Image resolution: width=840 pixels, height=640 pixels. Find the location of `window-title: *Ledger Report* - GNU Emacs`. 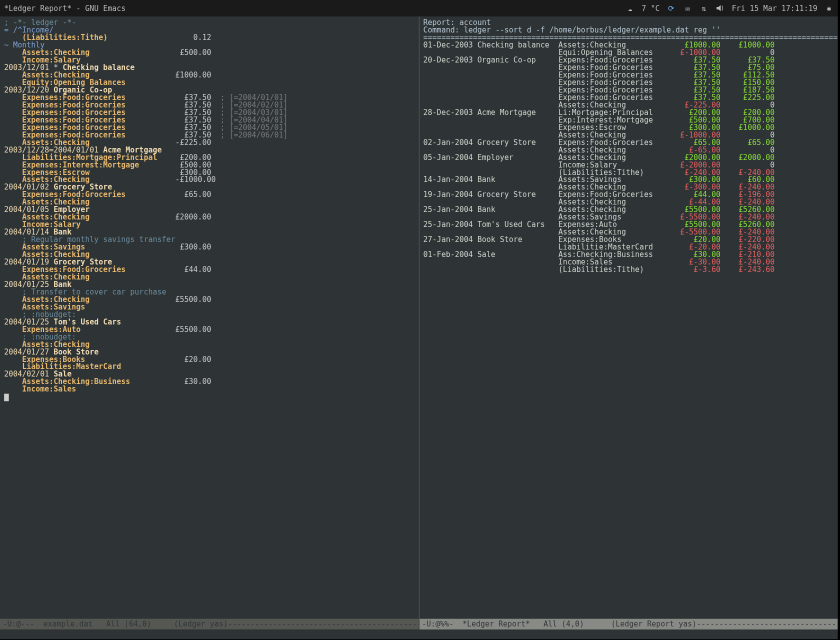

window-title: *Ledger Report* - GNU Emacs is located at coordinates (65, 8).